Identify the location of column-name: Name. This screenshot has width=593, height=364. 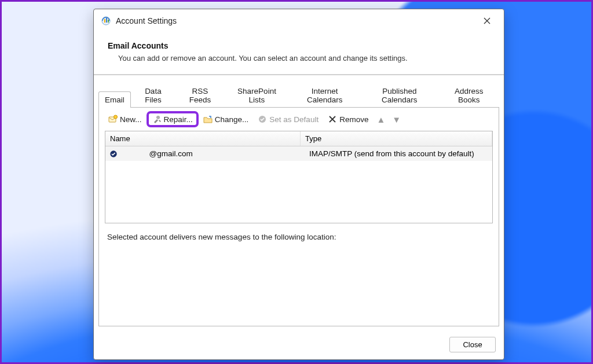
(203, 139).